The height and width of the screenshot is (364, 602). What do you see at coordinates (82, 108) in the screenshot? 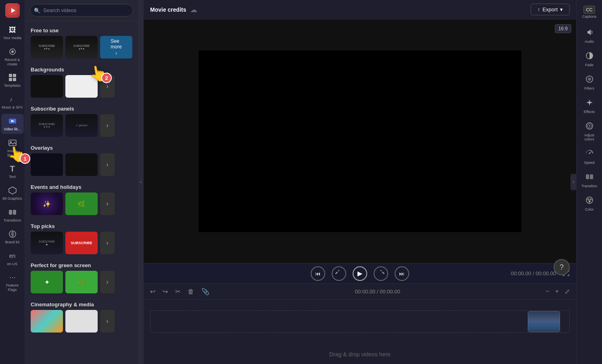
I see `section-subscribe-panels-title: Subscribe panels` at bounding box center [82, 108].